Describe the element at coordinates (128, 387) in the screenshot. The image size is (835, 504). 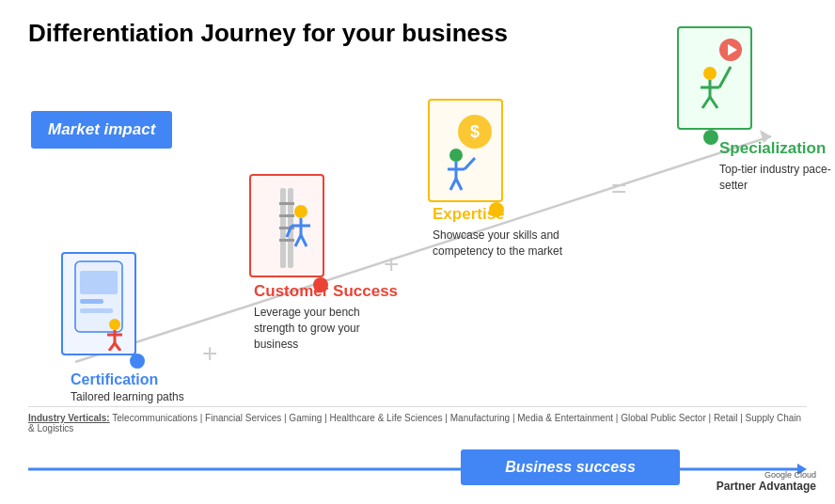
I see `certification-label: Certification Tailored learning paths` at that location.